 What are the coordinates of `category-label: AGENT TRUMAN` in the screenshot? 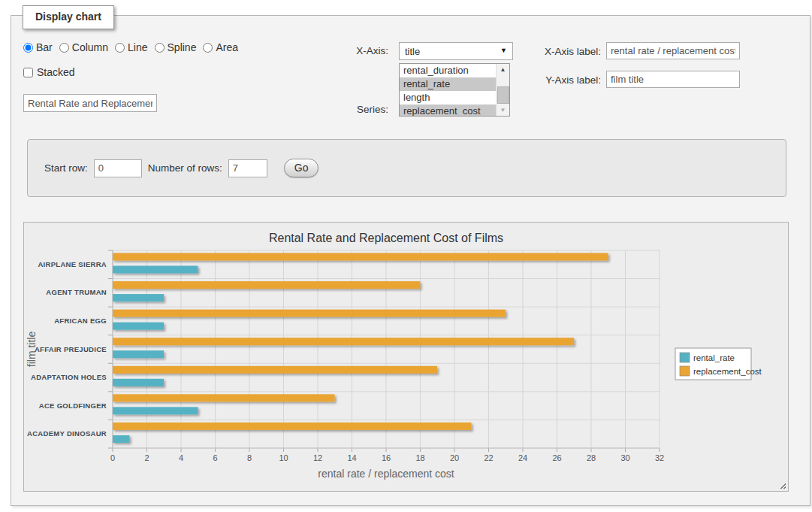 It's located at (77, 292).